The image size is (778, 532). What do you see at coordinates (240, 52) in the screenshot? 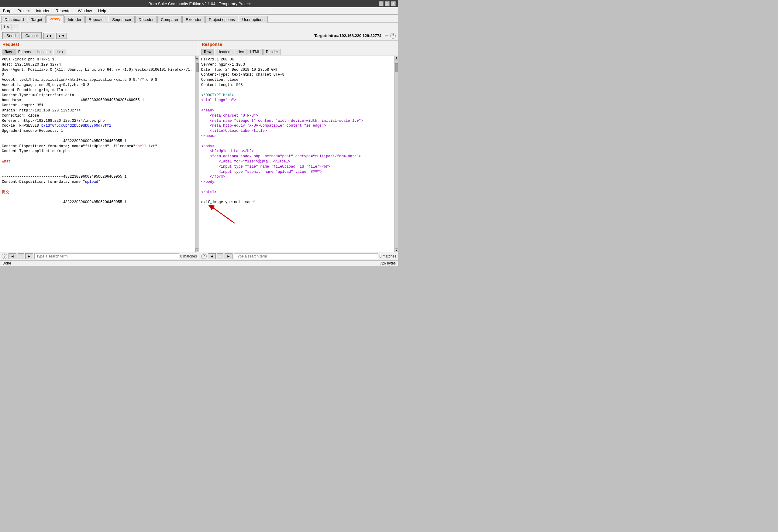
I see `response-tab-hex: Hex` at bounding box center [240, 52].